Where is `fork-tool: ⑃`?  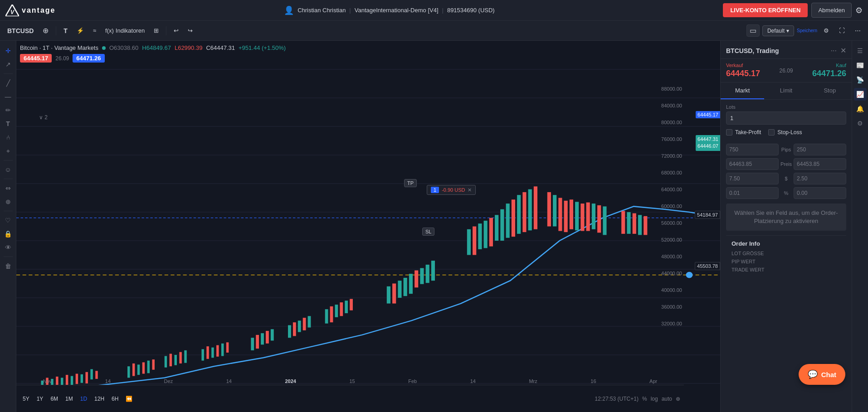 fork-tool: ⑃ is located at coordinates (8, 137).